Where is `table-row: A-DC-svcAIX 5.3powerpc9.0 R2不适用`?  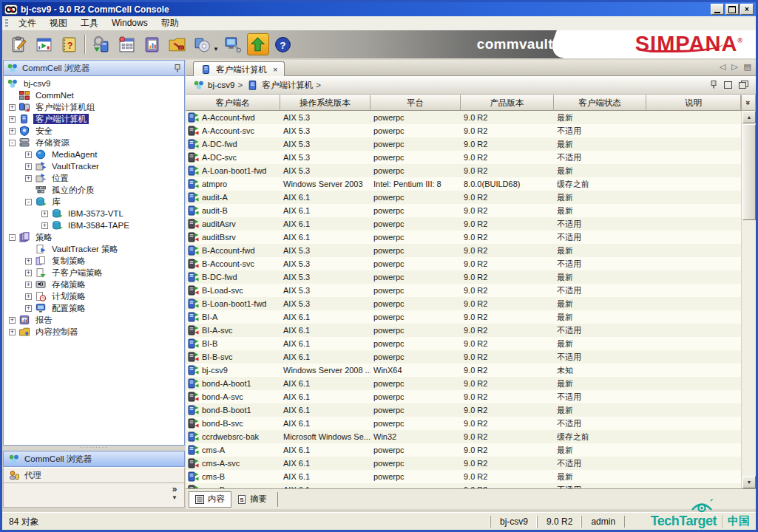
table-row: A-DC-svcAIX 5.3powerpc9.0 R2不适用 is located at coordinates (463, 157).